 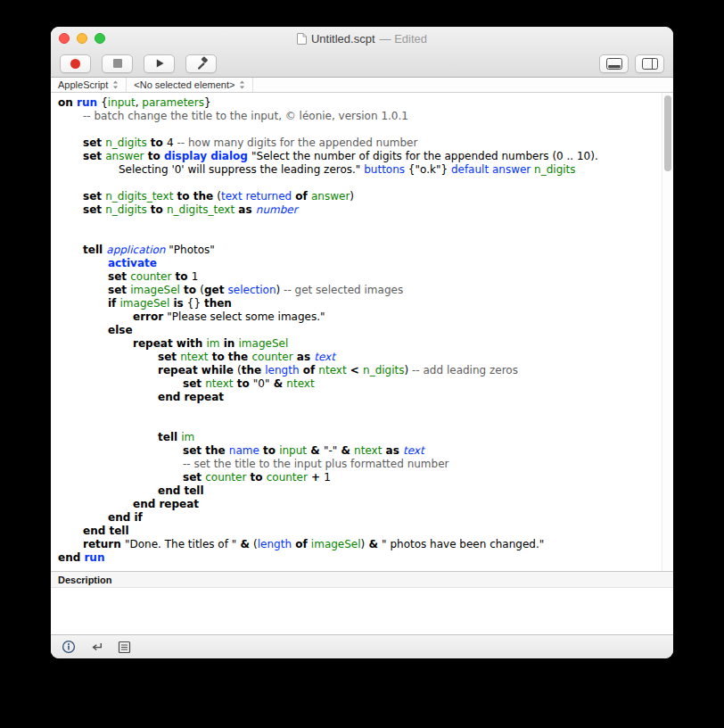 I want to click on code-line: end if, so click(x=357, y=517).